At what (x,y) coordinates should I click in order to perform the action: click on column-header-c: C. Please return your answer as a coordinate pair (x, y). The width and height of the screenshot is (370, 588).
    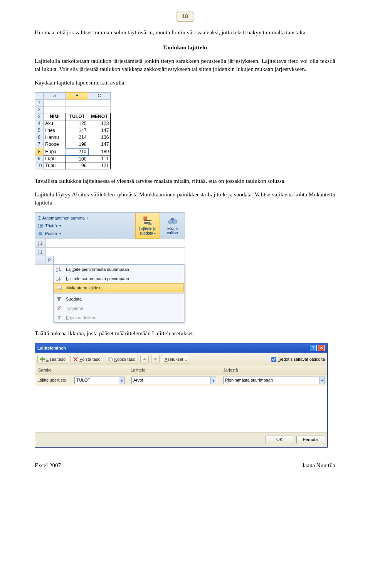
    Looking at the image, I should click on (99, 96).